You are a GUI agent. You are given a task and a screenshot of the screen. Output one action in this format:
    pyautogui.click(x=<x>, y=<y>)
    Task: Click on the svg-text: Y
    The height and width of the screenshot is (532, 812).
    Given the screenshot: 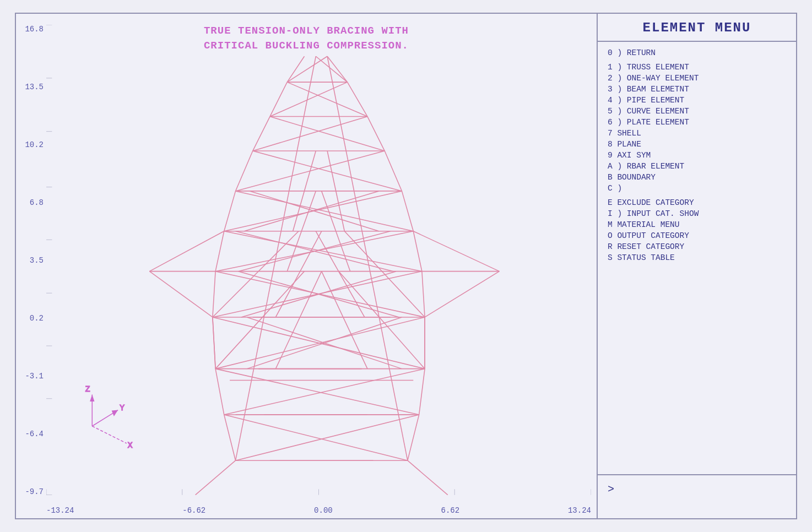 What is the action you would take?
    pyautogui.click(x=122, y=408)
    